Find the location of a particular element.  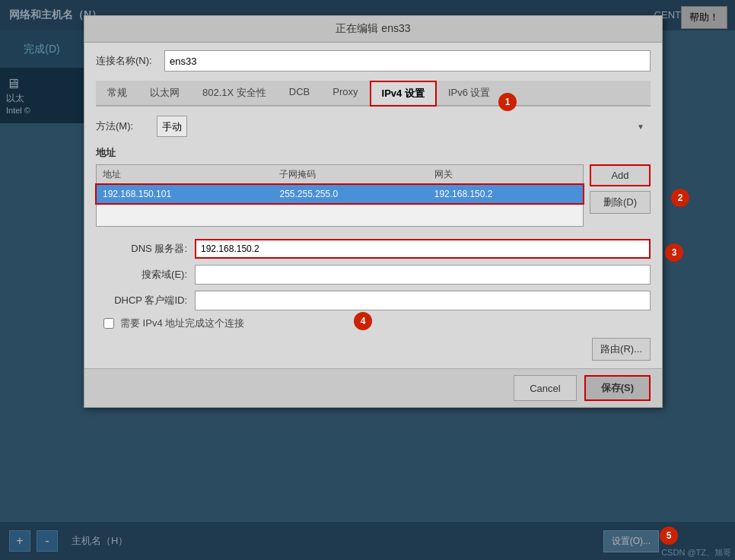

dialog-footer: Cancel 保存(S) is located at coordinates (373, 388).